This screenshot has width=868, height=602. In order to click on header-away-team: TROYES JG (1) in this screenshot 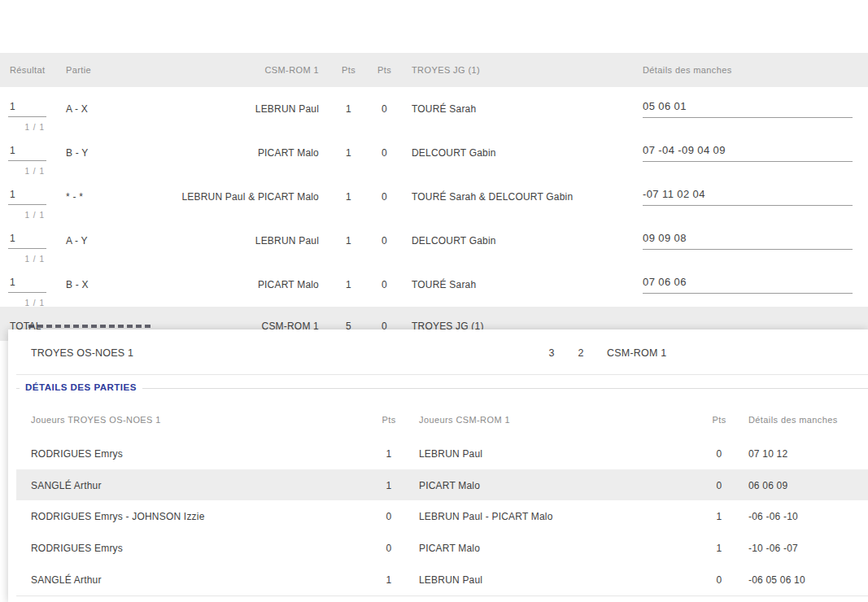, I will do `click(446, 70)`.